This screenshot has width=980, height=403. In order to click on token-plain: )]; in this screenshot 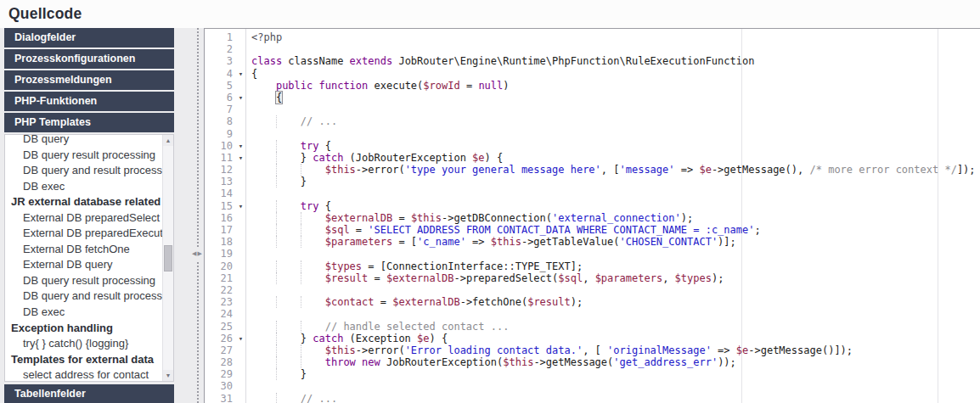, I will do `click(727, 242)`.